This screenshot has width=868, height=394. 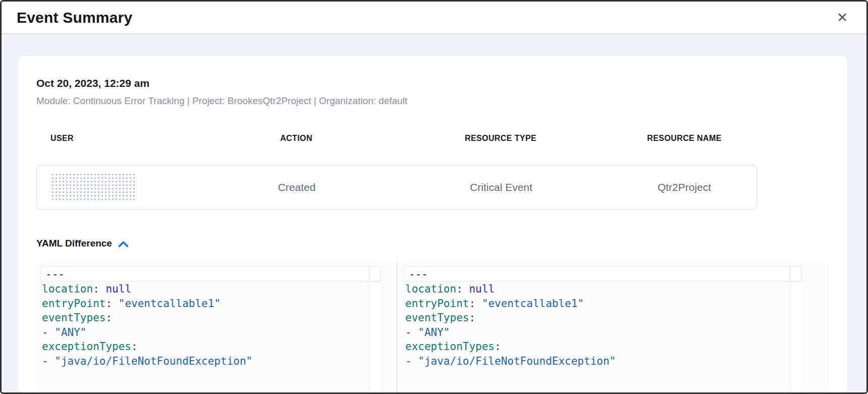 I want to click on yaml-difference-toggle: YAML Difference, so click(x=83, y=243).